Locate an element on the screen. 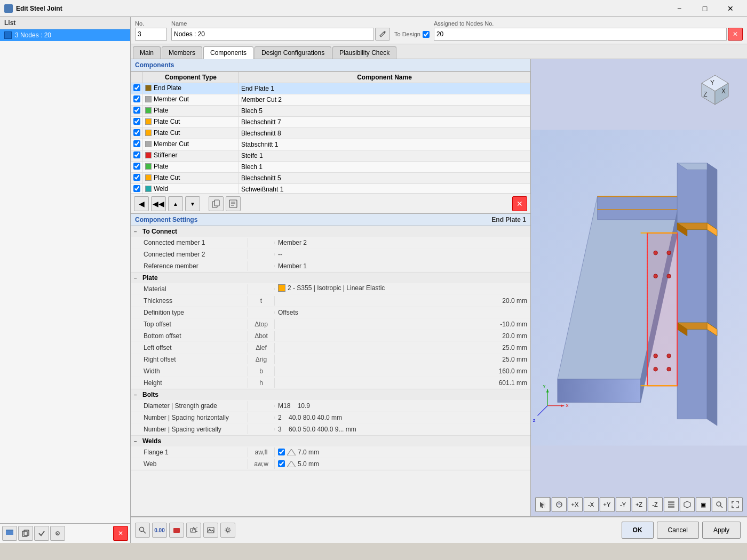 Image resolution: width=747 pixels, height=560 pixels. table-row: Member Cut Stabschnitt 1 is located at coordinates (331, 145).